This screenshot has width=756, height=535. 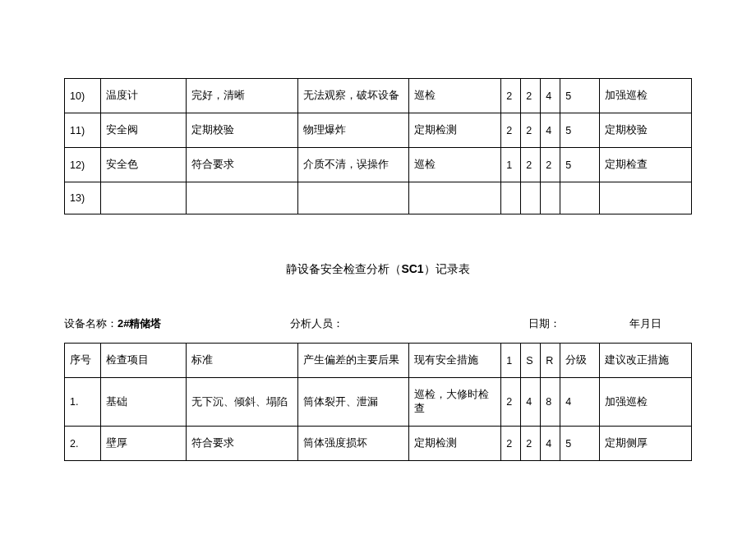 What do you see at coordinates (143, 444) in the screenshot?
I see `cell-item: 壁厚` at bounding box center [143, 444].